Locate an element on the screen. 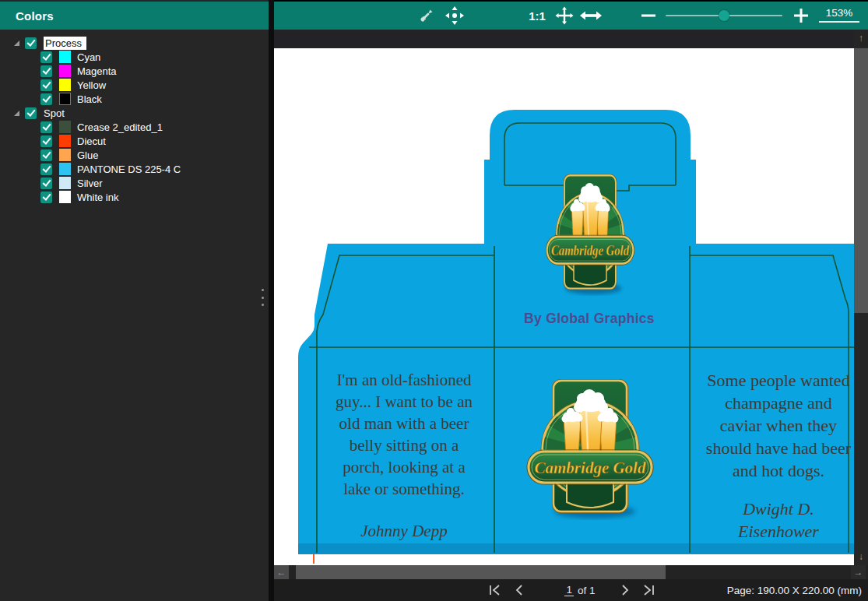 This screenshot has height=601, width=868. quote-right: Some people wanted champagne and caviar … is located at coordinates (771, 456).